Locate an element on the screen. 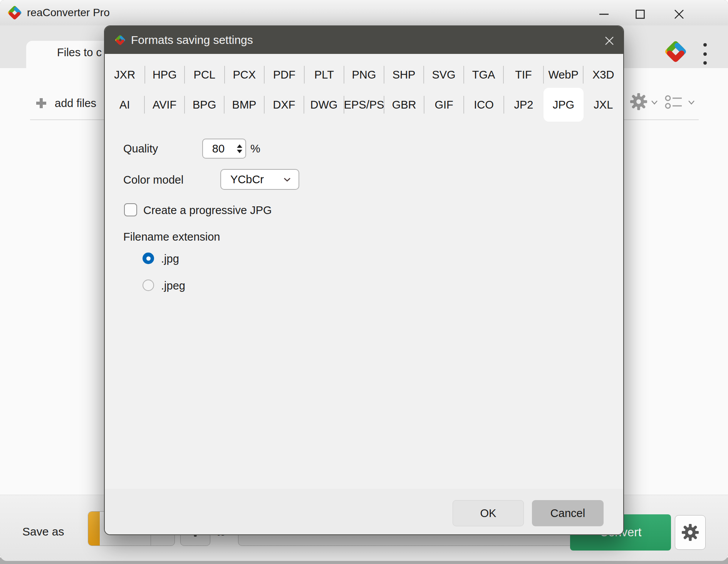  kebab-menu-button is located at coordinates (705, 54).